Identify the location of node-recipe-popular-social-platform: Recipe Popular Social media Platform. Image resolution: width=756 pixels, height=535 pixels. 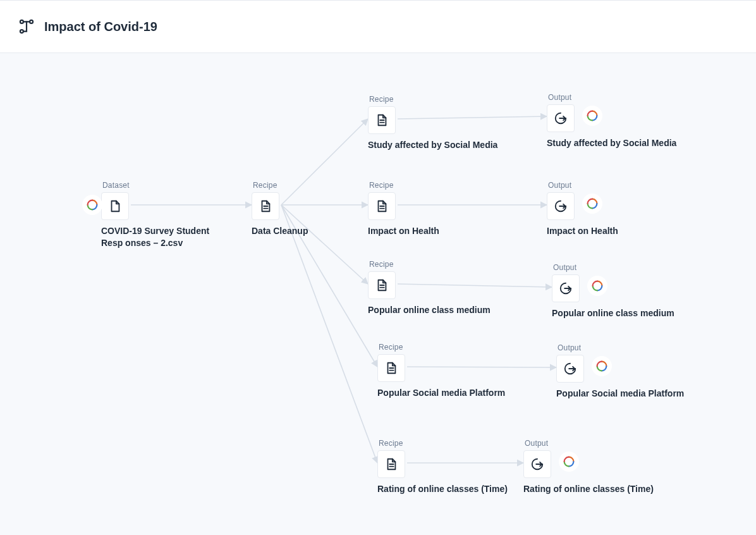
(450, 371).